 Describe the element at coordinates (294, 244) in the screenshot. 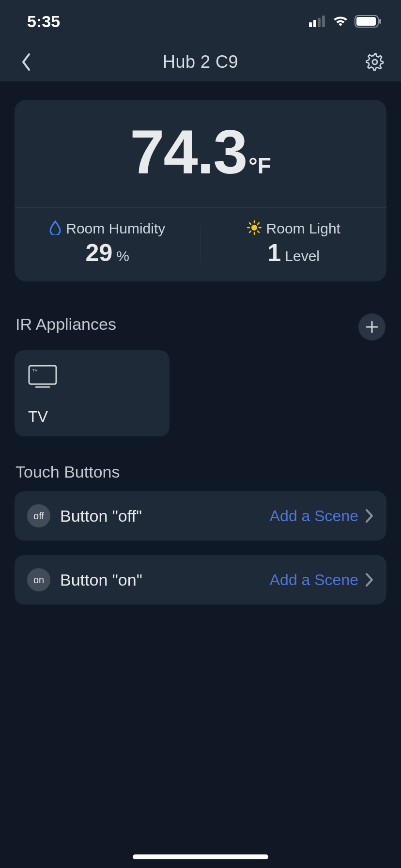

I see `light-block: Room Light 1 Level` at that location.